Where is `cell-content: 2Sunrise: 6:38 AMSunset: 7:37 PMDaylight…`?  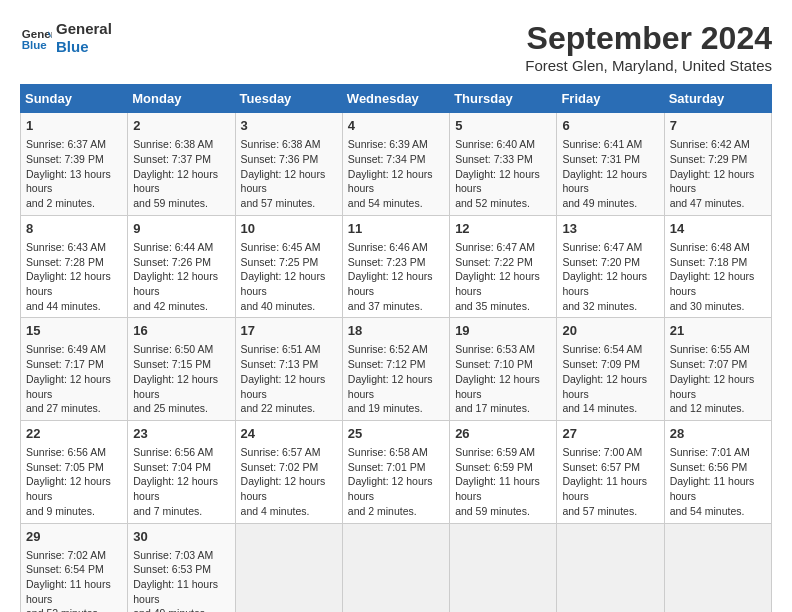 cell-content: 2Sunrise: 6:38 AMSunset: 7:37 PMDaylight… is located at coordinates (181, 164).